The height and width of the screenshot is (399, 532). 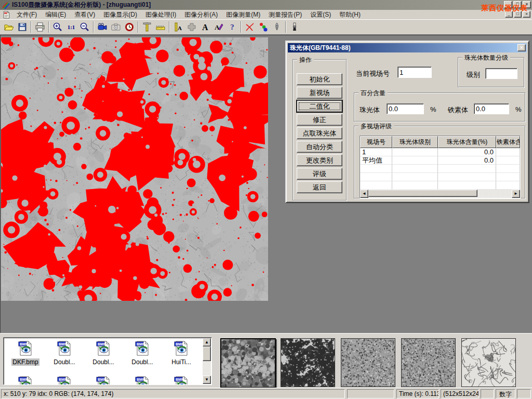 I want to click on video-capture-button, so click(x=102, y=27).